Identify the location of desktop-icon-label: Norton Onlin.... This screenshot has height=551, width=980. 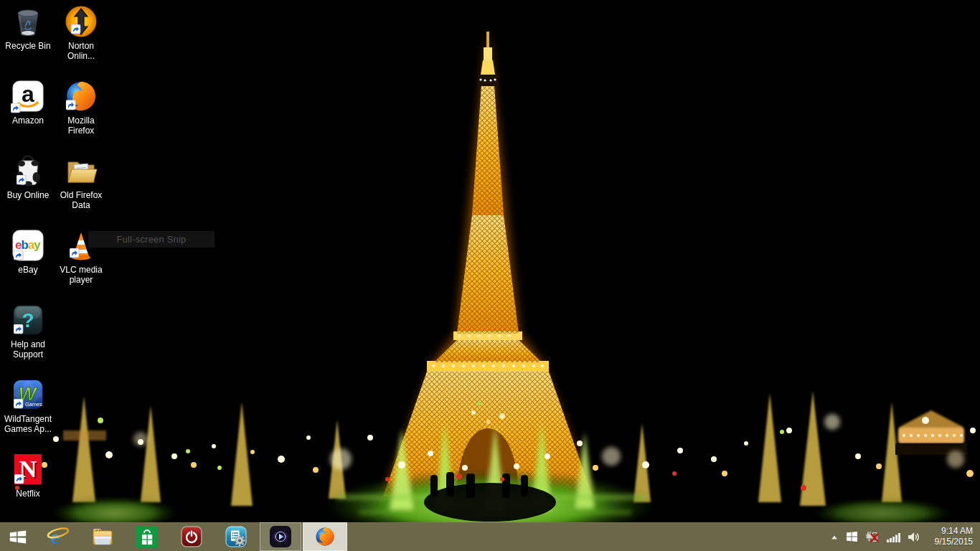
(81, 51).